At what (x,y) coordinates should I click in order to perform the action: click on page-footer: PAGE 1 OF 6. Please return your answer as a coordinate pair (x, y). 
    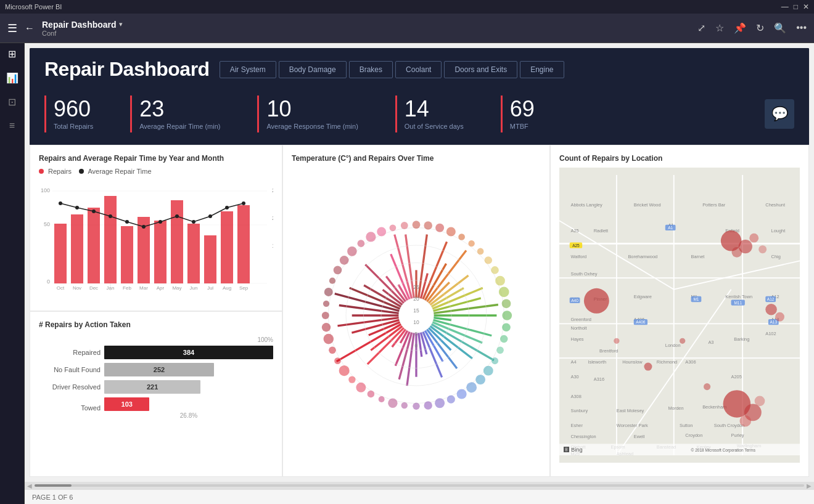
    Looking at the image, I should click on (419, 497).